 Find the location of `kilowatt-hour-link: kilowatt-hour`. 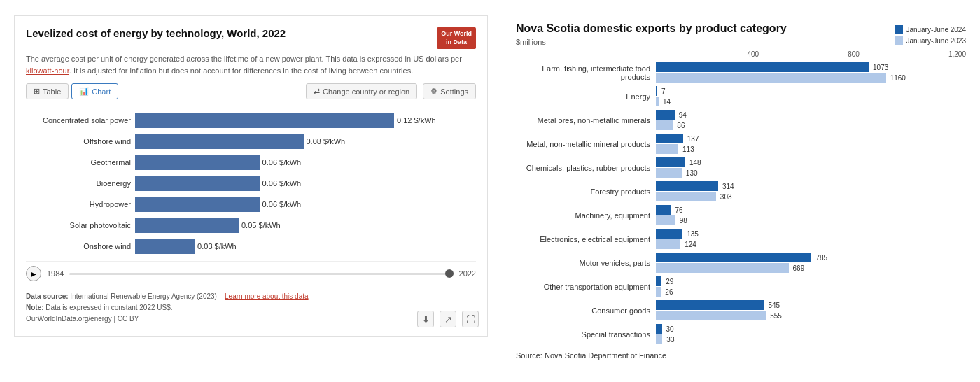

kilowatt-hour-link: kilowatt-hour is located at coordinates (48, 71).